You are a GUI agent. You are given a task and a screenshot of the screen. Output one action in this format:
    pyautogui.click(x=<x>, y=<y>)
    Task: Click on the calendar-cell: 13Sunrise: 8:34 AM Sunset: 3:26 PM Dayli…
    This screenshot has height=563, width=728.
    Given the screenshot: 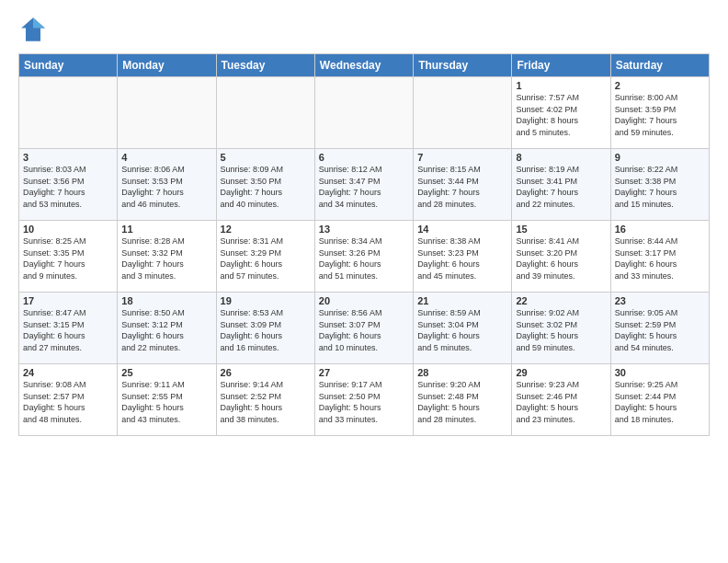 What is the action you would take?
    pyautogui.click(x=364, y=257)
    